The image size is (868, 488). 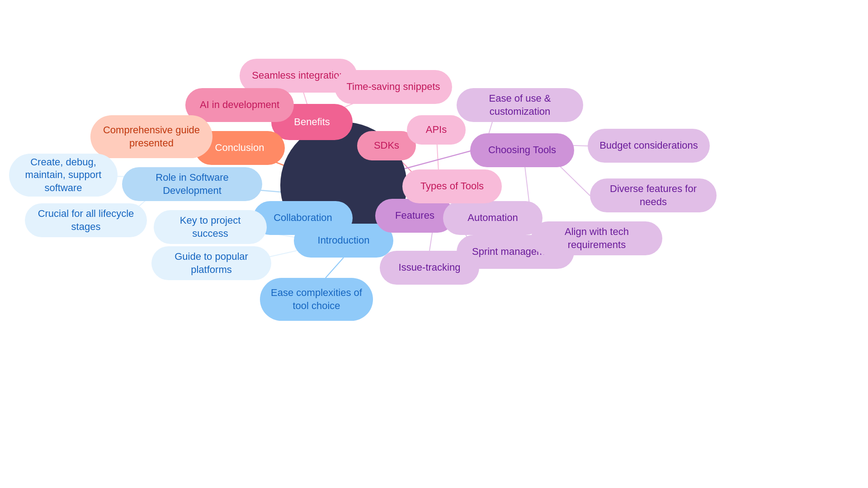 I want to click on introduction-node: Introduction, so click(x=344, y=240).